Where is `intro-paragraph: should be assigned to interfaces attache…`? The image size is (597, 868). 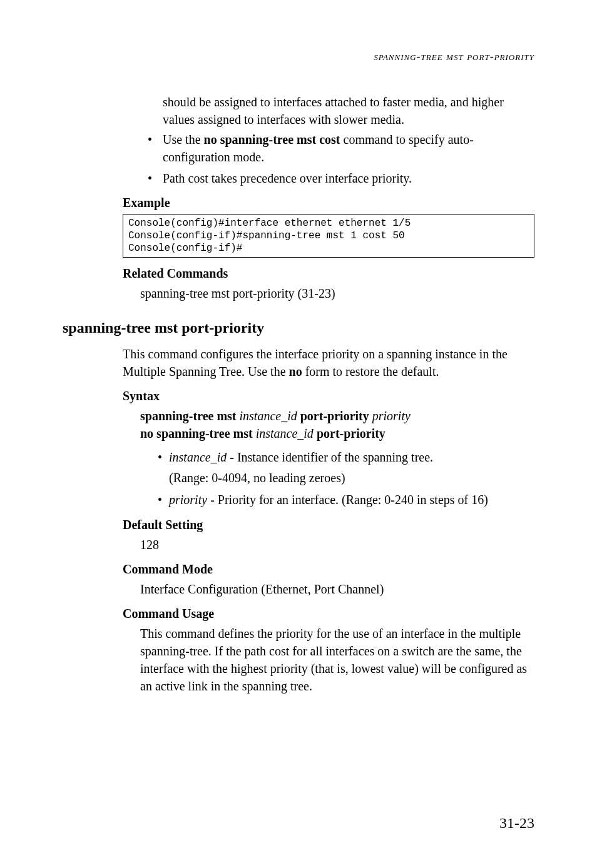
intro-paragraph: should be assigned to interfaces attache… is located at coordinates (329, 111).